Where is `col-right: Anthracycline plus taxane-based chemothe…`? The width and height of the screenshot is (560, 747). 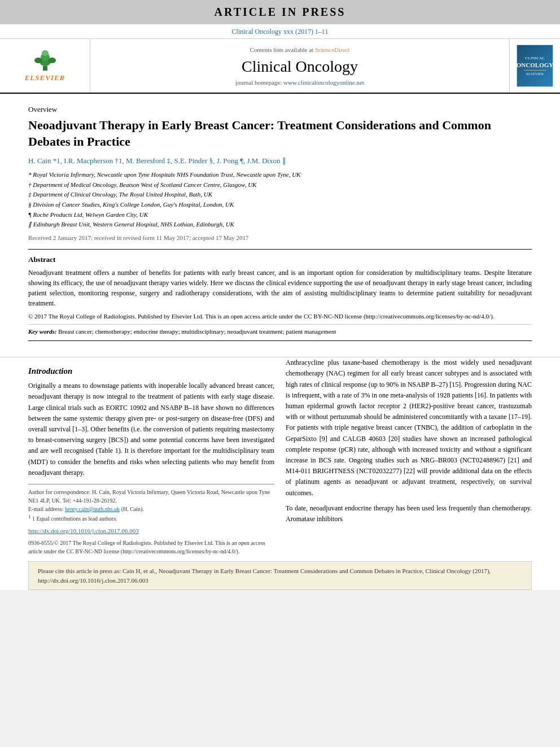
col-right: Anthracycline plus taxane-based chemothe… is located at coordinates (409, 456).